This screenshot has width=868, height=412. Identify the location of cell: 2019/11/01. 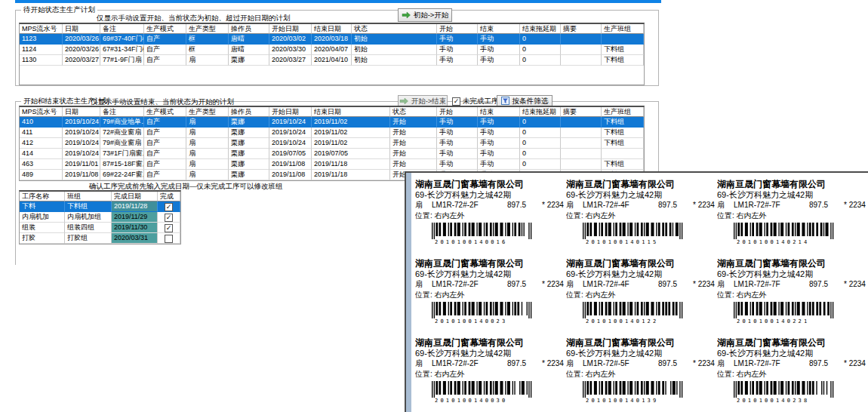
(82, 164).